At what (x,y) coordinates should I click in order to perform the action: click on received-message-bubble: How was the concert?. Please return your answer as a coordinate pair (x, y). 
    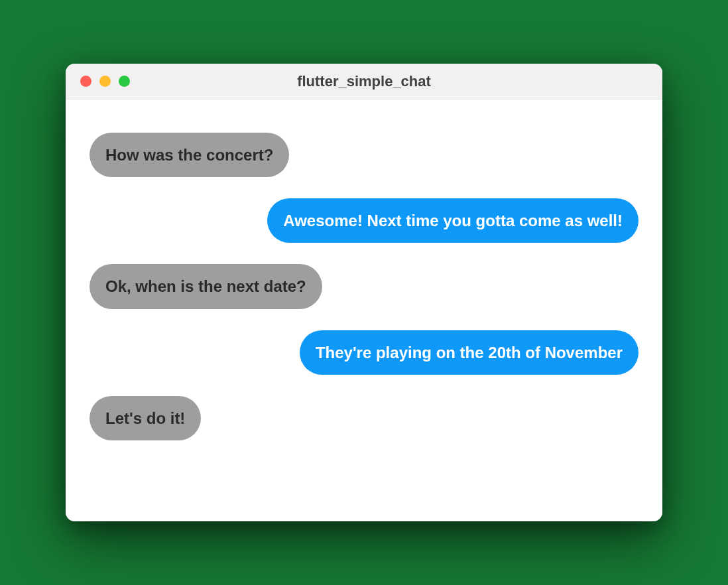
    Looking at the image, I should click on (190, 155).